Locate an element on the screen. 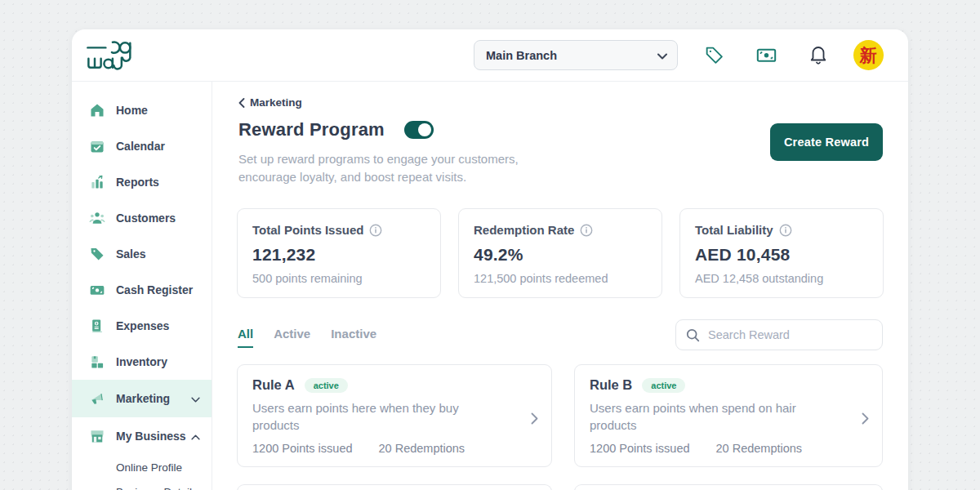 The width and height of the screenshot is (980, 490). sidebar-item-expenses: Expenses is located at coordinates (142, 326).